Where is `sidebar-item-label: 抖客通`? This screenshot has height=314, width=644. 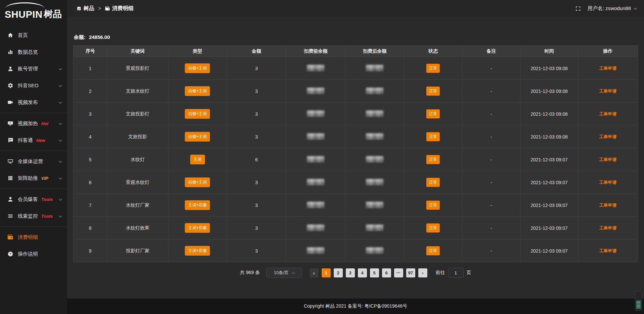
sidebar-item-label: 抖客通 is located at coordinates (25, 140).